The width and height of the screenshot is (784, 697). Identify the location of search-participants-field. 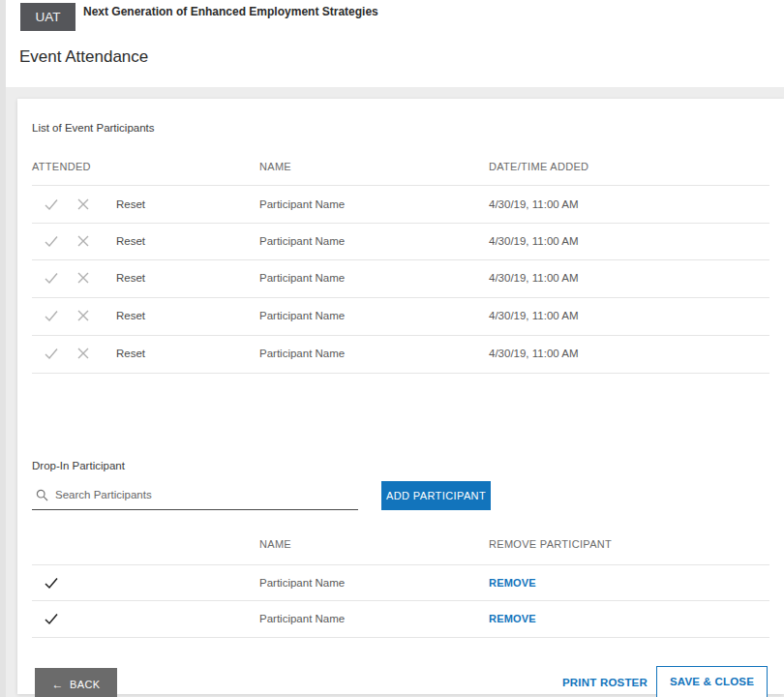
(196, 496).